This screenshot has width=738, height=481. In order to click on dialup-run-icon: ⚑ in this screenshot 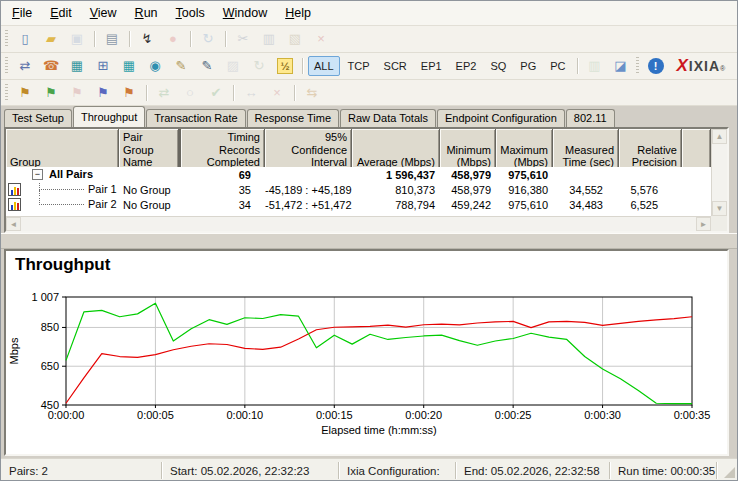, I will do `click(129, 93)`.